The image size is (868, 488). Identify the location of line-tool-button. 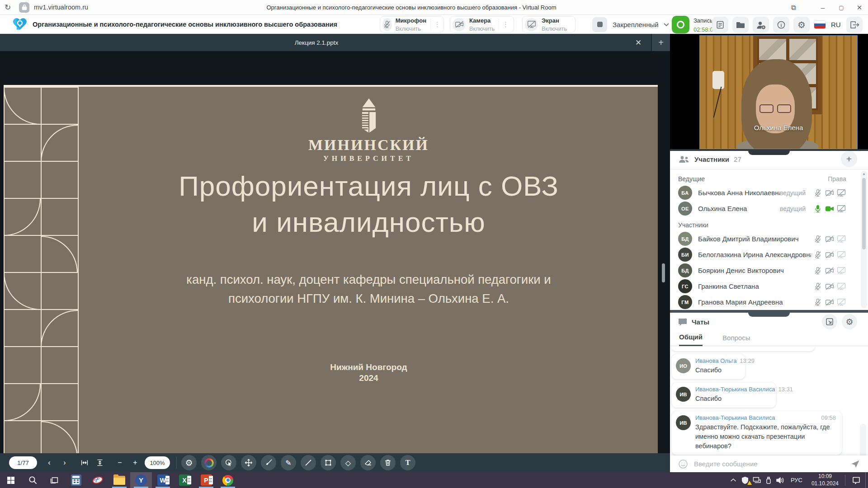
(308, 463).